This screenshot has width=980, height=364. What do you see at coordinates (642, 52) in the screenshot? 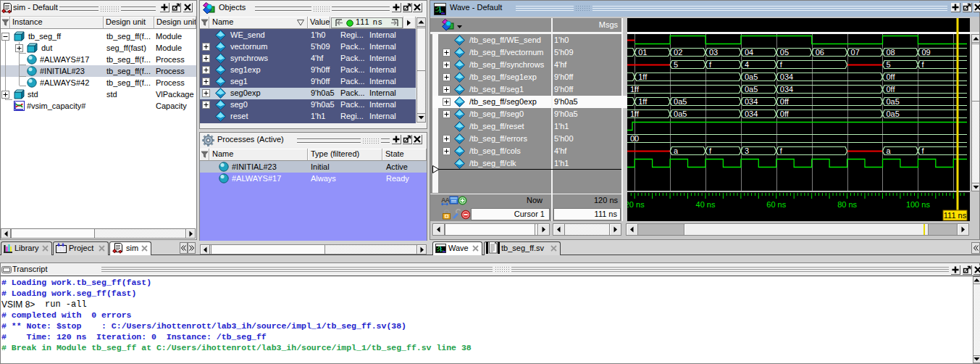
I see `svg-text: 01` at bounding box center [642, 52].